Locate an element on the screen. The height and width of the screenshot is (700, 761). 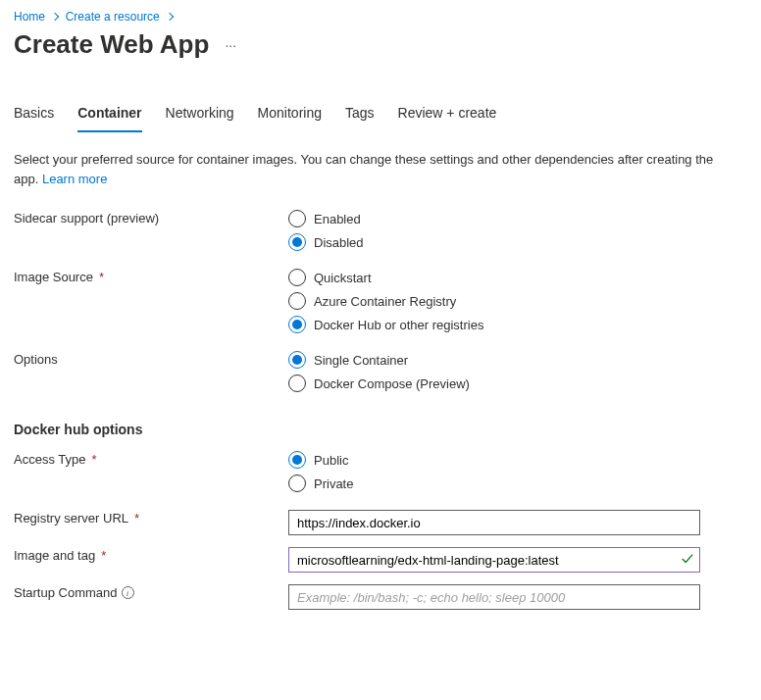
tab-tags: Tags is located at coordinates (360, 117).